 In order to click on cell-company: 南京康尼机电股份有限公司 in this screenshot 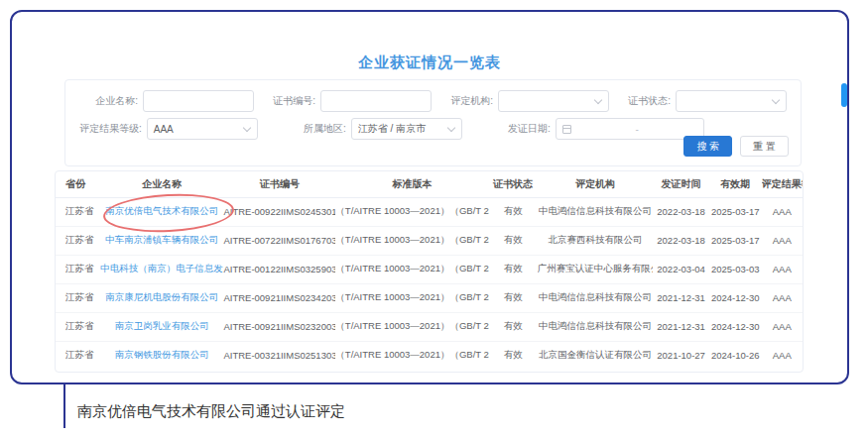, I will do `click(162, 297)`.